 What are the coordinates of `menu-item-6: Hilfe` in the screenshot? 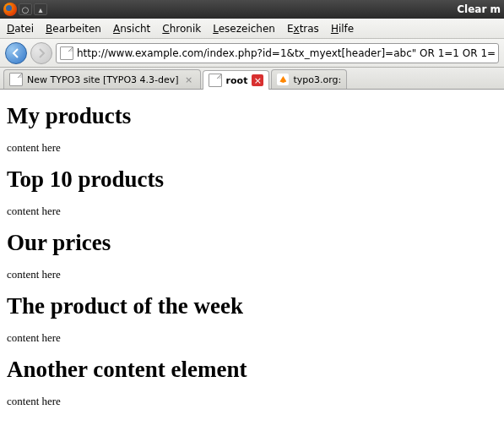 It's located at (343, 29).